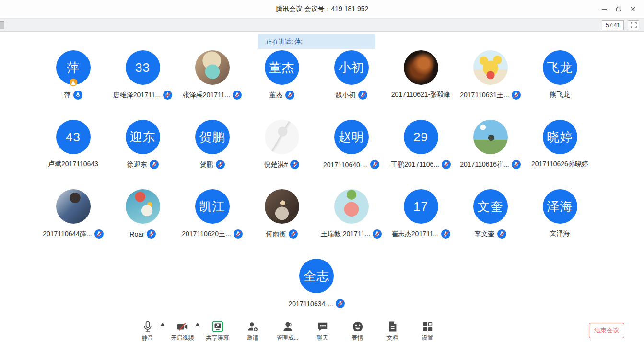 This screenshot has height=342, width=644. Describe the element at coordinates (351, 165) in the screenshot. I see `participant-name-row: 2017110640-...` at that location.